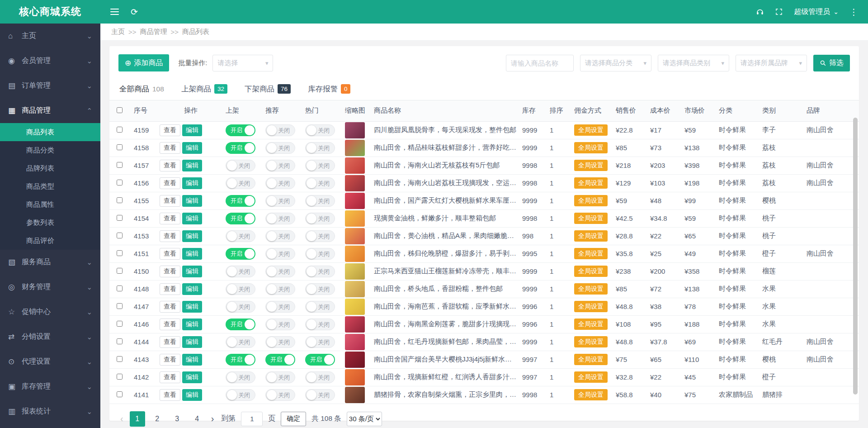 The image size is (868, 428). I want to click on recommend-toggle: 开启, so click(280, 360).